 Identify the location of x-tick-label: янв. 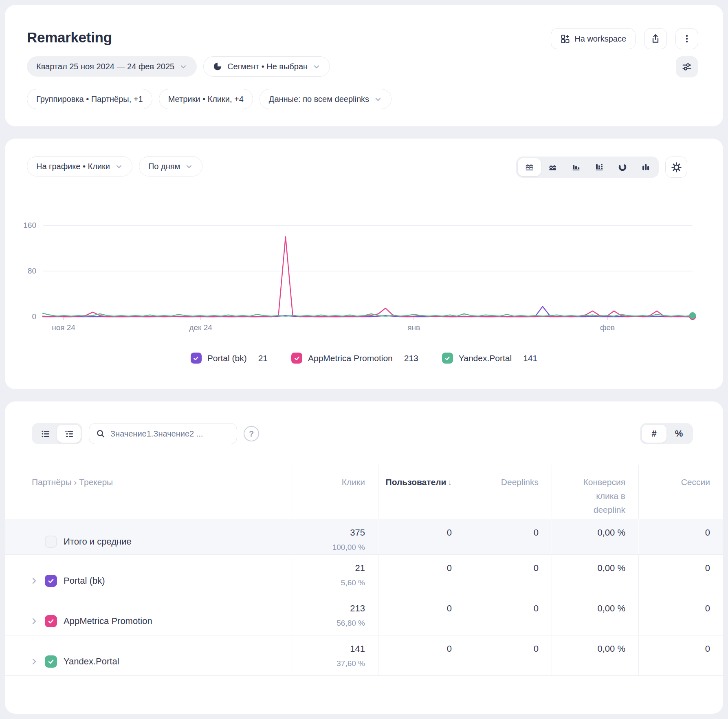
(414, 328).